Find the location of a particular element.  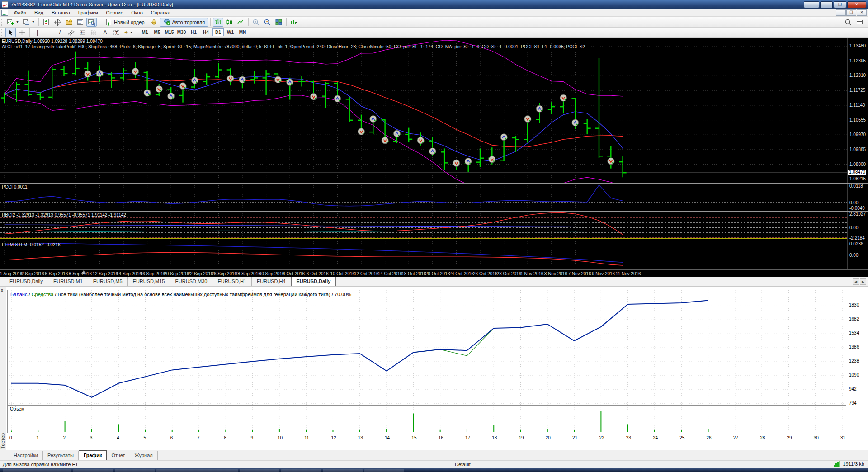

chart-tab: EURUSD,M1 is located at coordinates (68, 281).